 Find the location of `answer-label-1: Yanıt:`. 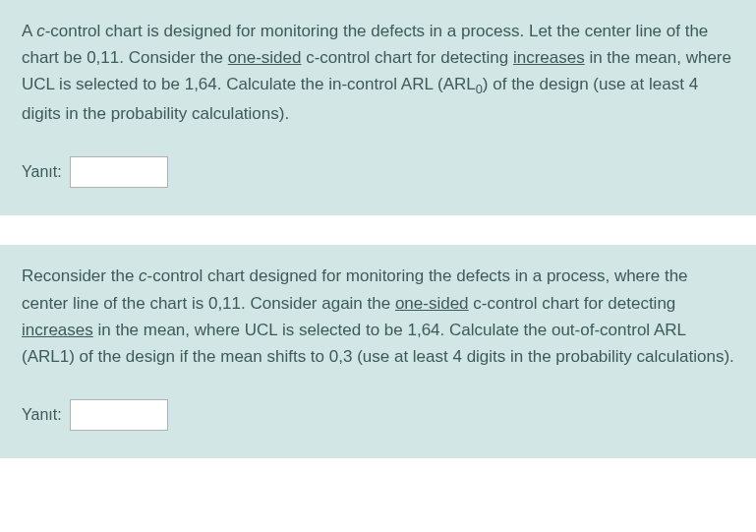

answer-label-1: Yanıt: is located at coordinates (41, 172).